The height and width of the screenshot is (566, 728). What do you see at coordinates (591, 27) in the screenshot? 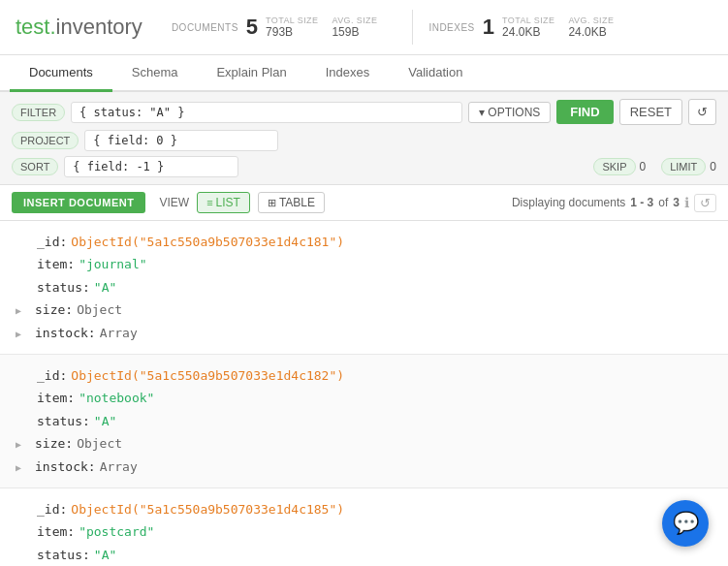
I see `idx-avg-size-stat: AVG. SIZE 24.0KB` at bounding box center [591, 27].